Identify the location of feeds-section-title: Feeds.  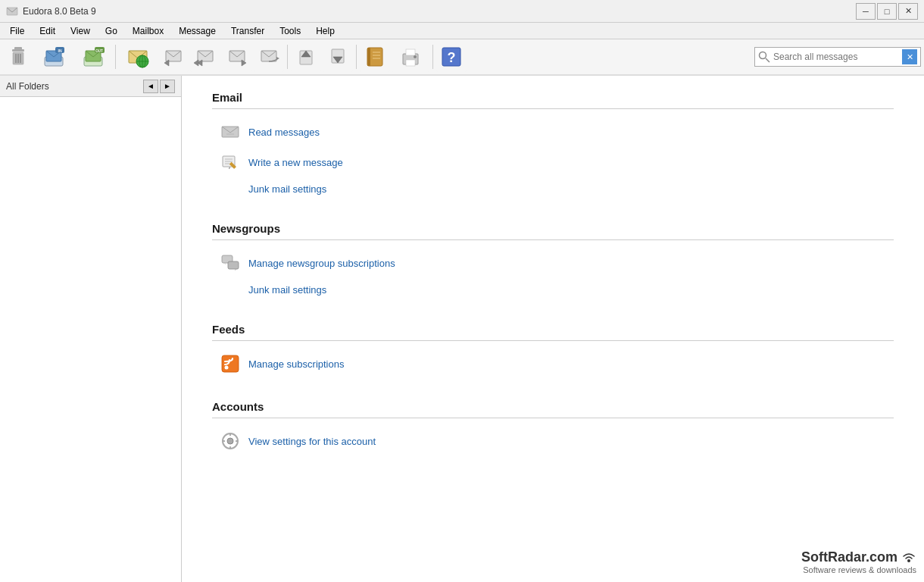
(553, 332).